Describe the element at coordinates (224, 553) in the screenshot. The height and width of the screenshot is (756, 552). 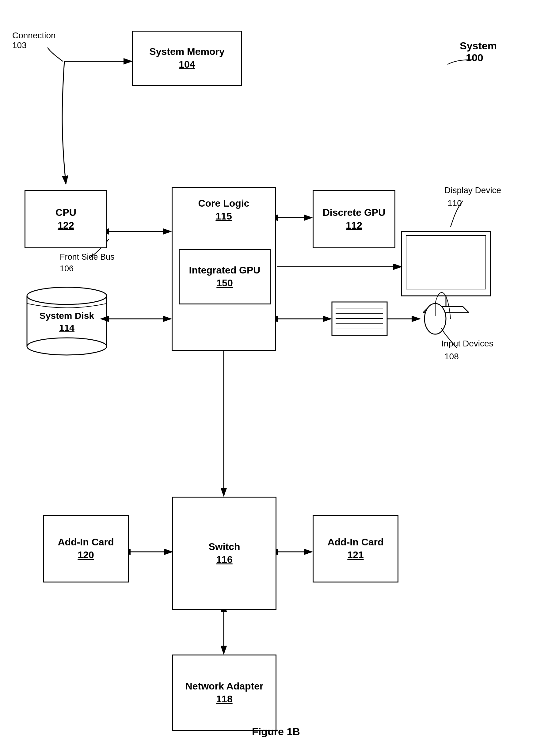
I see `switch-label: Switch 116` at that location.